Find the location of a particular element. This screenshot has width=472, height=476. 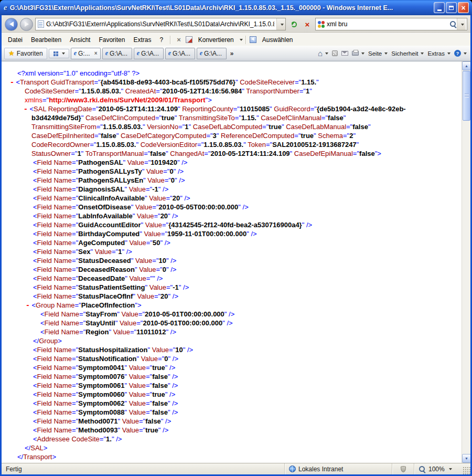

page-menu-button: Seite is located at coordinates (378, 54).